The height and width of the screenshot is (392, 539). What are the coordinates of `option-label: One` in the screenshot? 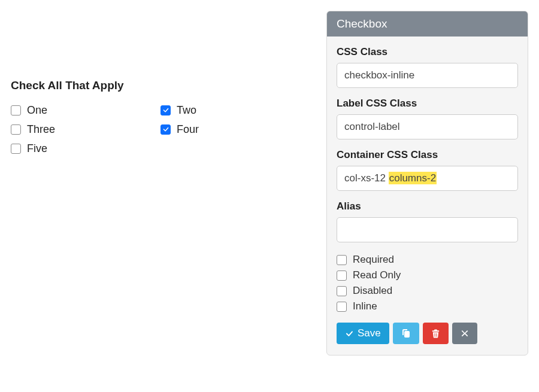 It's located at (37, 110).